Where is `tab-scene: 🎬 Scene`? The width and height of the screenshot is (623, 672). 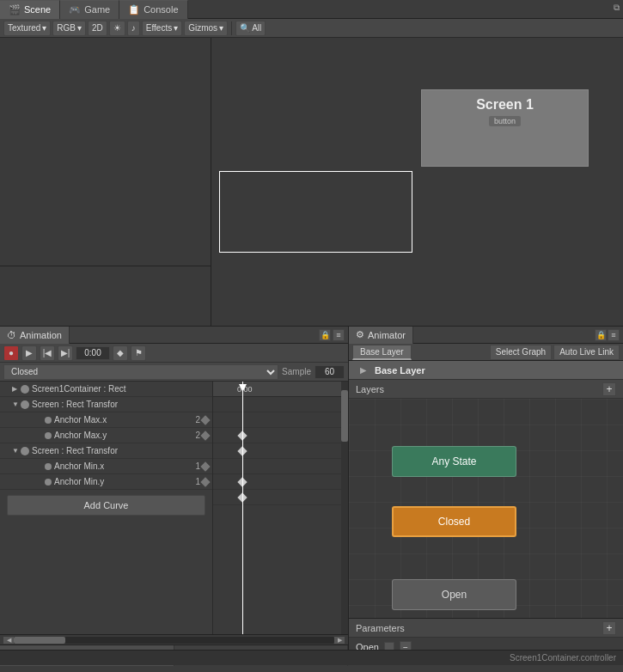 tab-scene: 🎬 Scene is located at coordinates (30, 9).